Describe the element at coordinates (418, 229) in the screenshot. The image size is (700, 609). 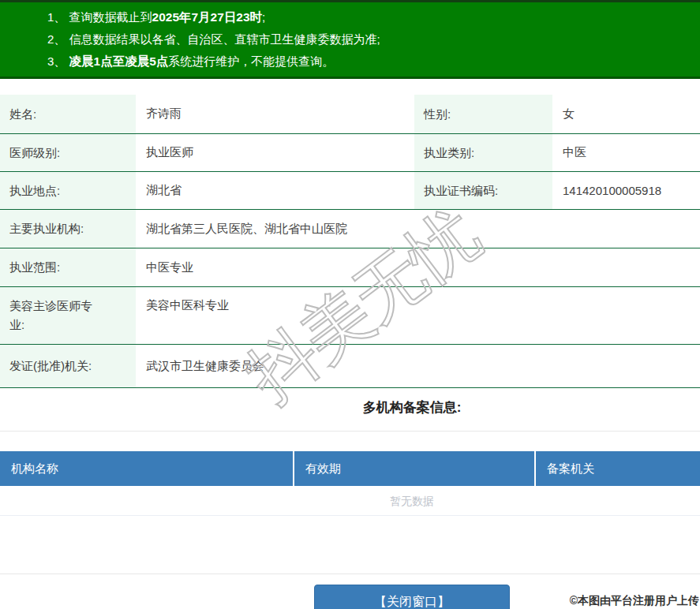
I see `field-value-main-institution: 湖北省第三人民医院、湖北省中山医院` at that location.